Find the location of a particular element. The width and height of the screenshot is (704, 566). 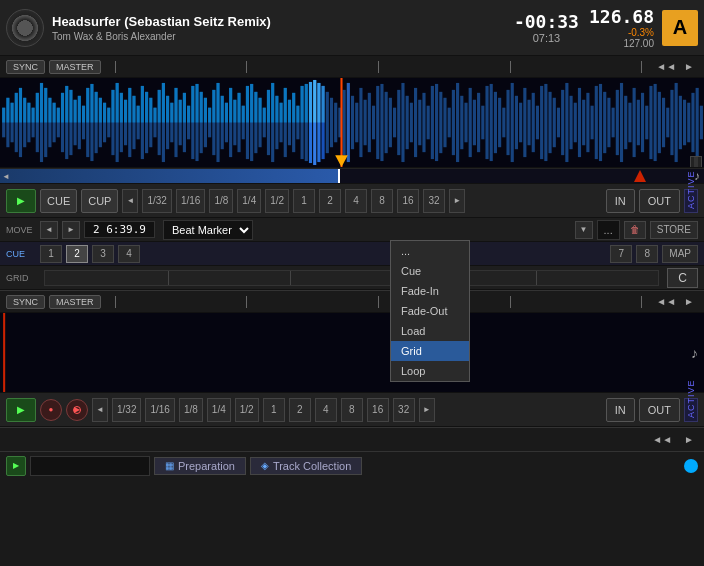

dropdown-item-cue: Cue is located at coordinates (430, 271).